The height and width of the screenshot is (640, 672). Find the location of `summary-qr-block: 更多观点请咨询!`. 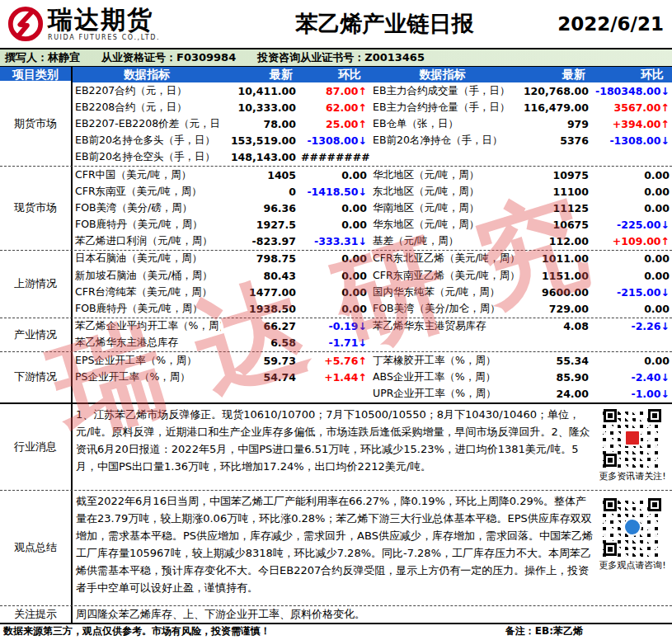

summary-qr-block: 更多观点请咨询! is located at coordinates (632, 534).